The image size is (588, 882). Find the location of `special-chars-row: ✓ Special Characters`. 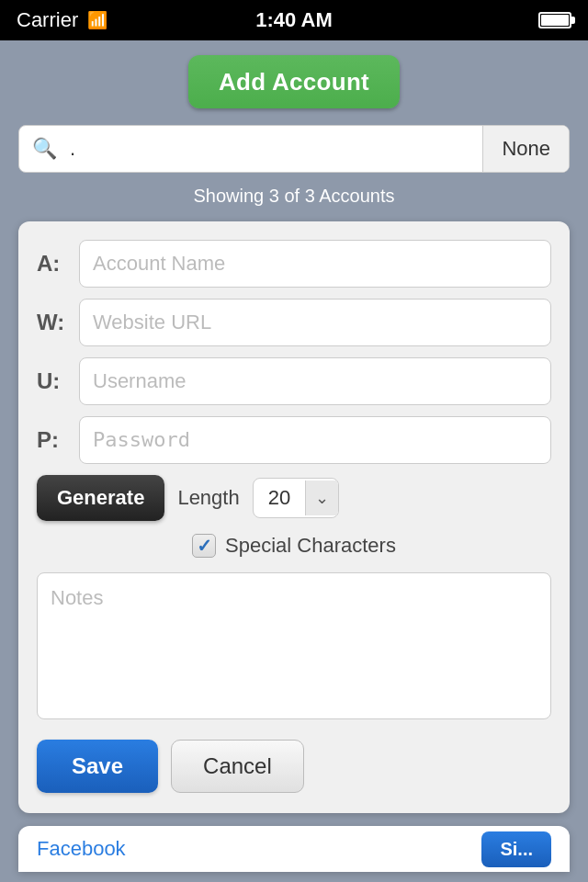

special-chars-row: ✓ Special Characters is located at coordinates (294, 546).